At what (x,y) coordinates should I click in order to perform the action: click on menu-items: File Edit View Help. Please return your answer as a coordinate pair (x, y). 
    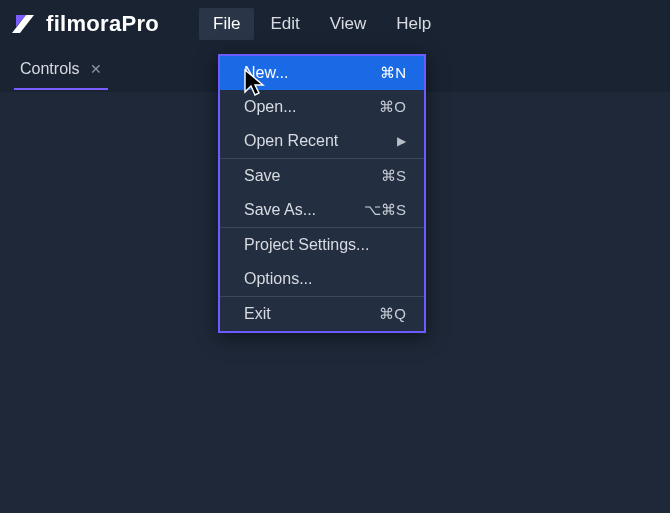
    Looking at the image, I should click on (322, 24).